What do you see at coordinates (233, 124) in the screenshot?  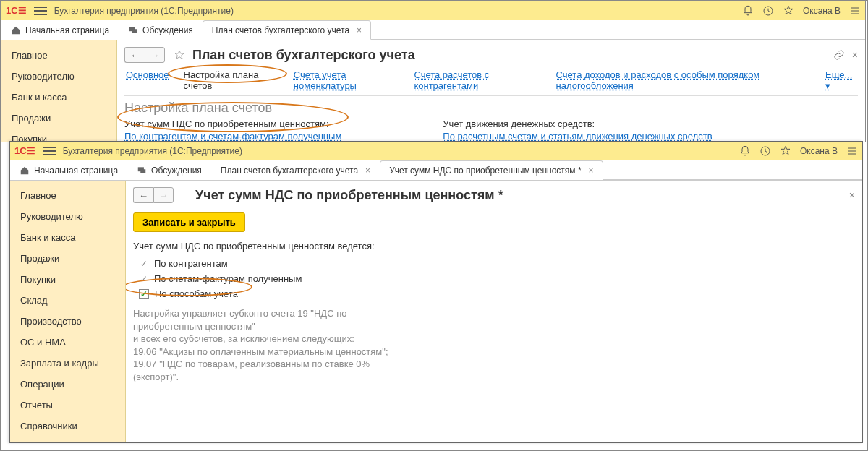 I see `vat-label: Учет сумм НДС по приобретенным ценностям…` at bounding box center [233, 124].